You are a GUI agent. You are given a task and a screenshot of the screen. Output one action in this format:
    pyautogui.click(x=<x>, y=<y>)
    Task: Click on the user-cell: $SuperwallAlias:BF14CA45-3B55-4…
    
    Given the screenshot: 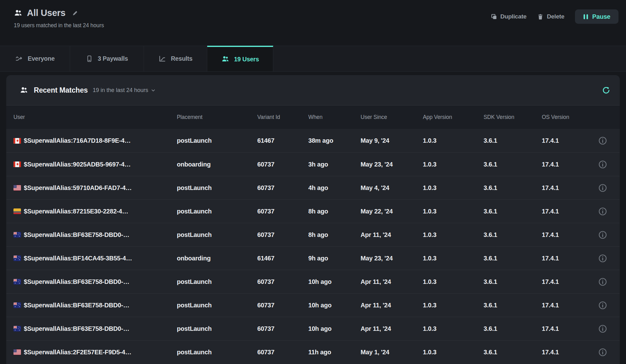 What is the action you would take?
    pyautogui.click(x=95, y=259)
    